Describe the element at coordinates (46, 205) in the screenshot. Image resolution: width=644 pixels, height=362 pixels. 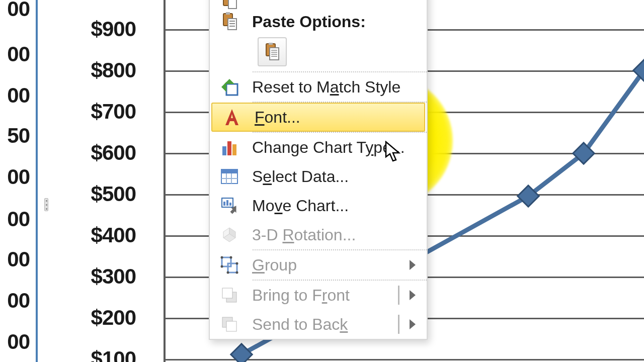
I see `split-handle` at that location.